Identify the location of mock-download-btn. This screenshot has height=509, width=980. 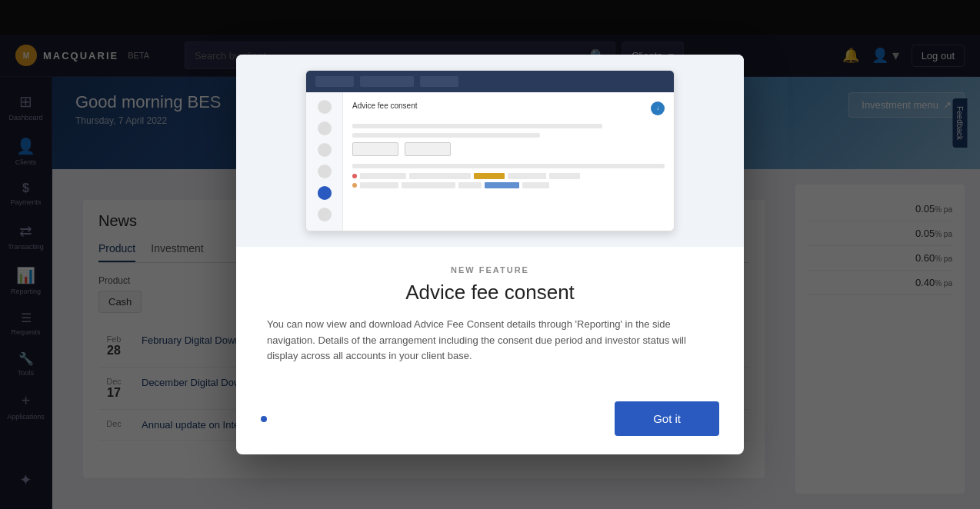
(658, 108).